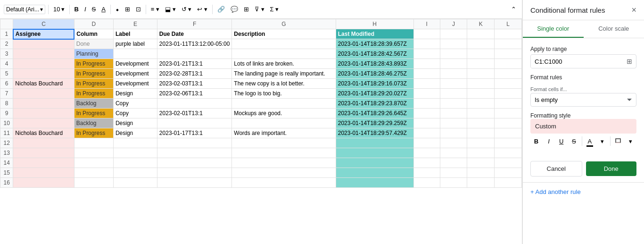  I want to click on function-button: Σ ▾, so click(274, 9).